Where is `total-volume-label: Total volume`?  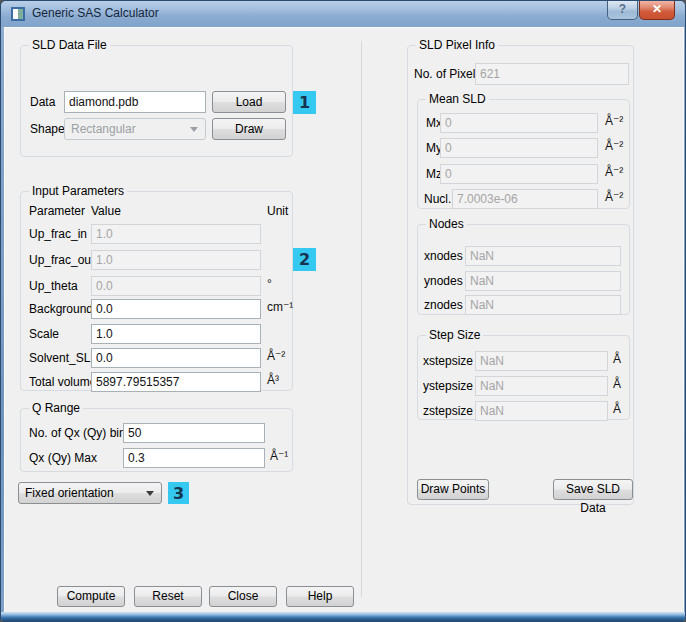 total-volume-label: Total volume is located at coordinates (62, 382).